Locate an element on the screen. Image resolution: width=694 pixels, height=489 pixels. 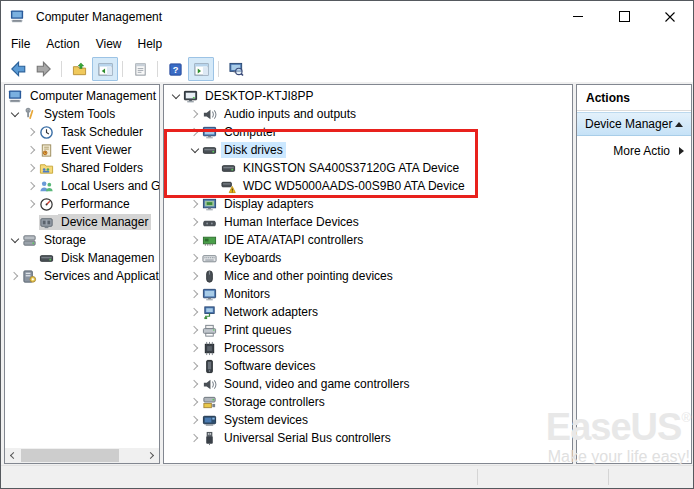
tree-item-computer: Computer is located at coordinates (368, 132).